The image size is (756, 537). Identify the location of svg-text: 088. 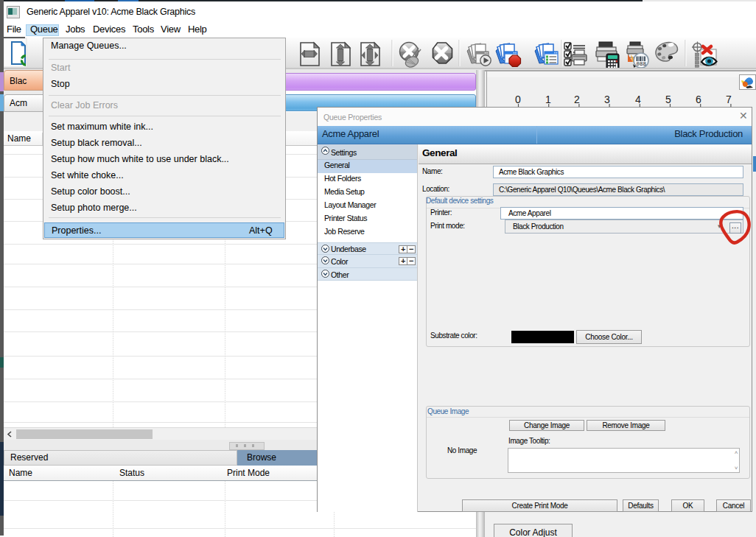
(642, 64).